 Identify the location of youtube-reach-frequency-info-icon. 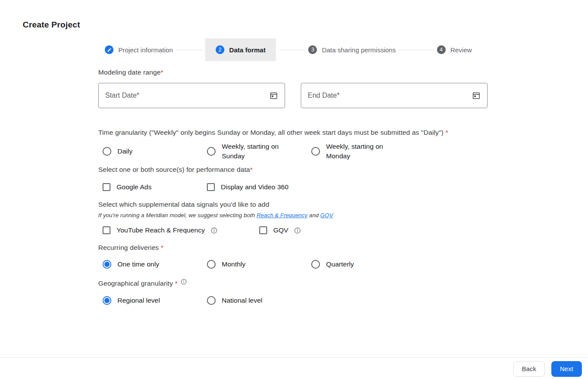
(214, 230).